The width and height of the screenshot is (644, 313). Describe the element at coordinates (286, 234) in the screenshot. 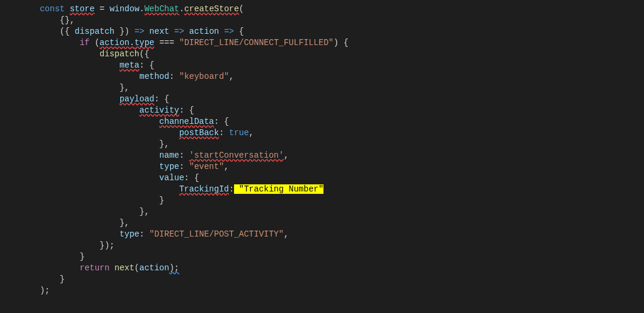

I see `type3-comma: ,` at that location.